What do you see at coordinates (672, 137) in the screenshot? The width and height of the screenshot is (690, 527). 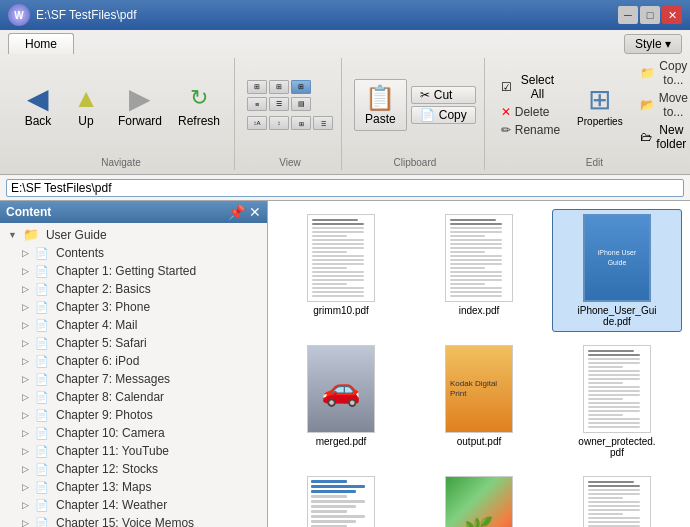 I see `new-folder-label: New folder` at bounding box center [672, 137].